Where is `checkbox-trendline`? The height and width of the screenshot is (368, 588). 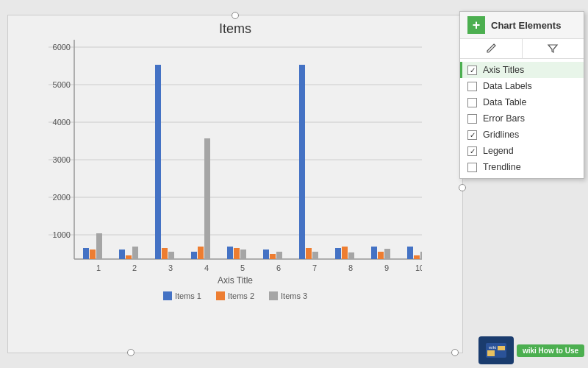
checkbox-trendline is located at coordinates (472, 168).